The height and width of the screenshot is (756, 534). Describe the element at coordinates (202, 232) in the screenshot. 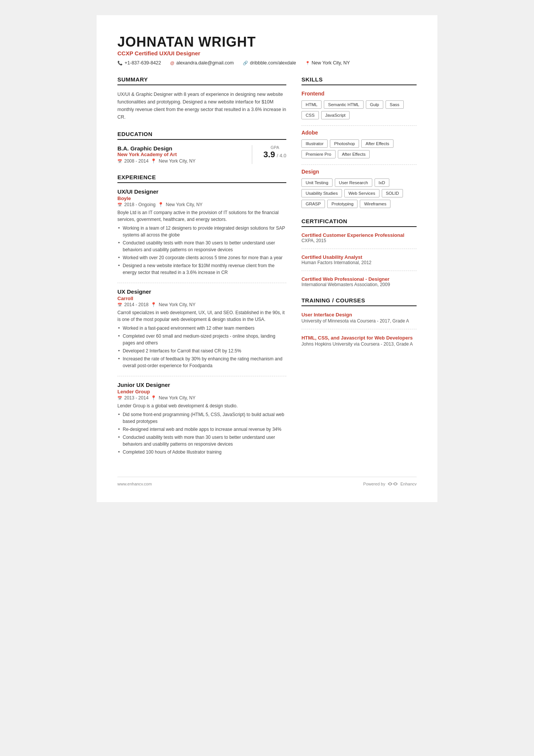

I see `job-boyle: UX/UI Designer Boyle 📅 2018 - Ongoing 📍 …` at that location.